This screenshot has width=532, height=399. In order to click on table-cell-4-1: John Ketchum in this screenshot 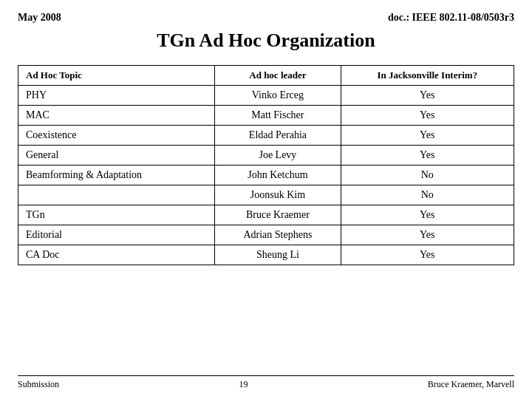, I will do `click(278, 176)`.